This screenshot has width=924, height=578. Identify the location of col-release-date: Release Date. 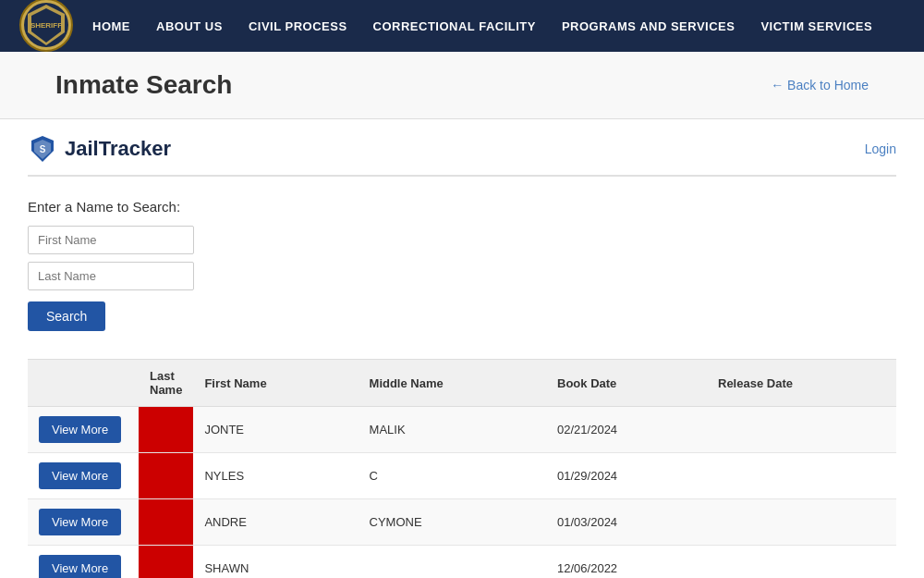
(802, 383).